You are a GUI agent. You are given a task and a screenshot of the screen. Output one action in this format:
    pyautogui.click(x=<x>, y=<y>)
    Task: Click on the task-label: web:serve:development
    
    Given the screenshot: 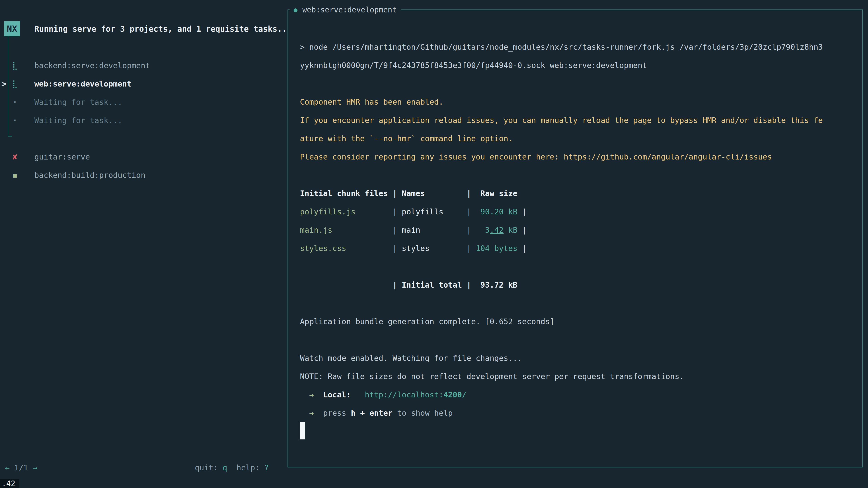 What is the action you would take?
    pyautogui.click(x=83, y=84)
    